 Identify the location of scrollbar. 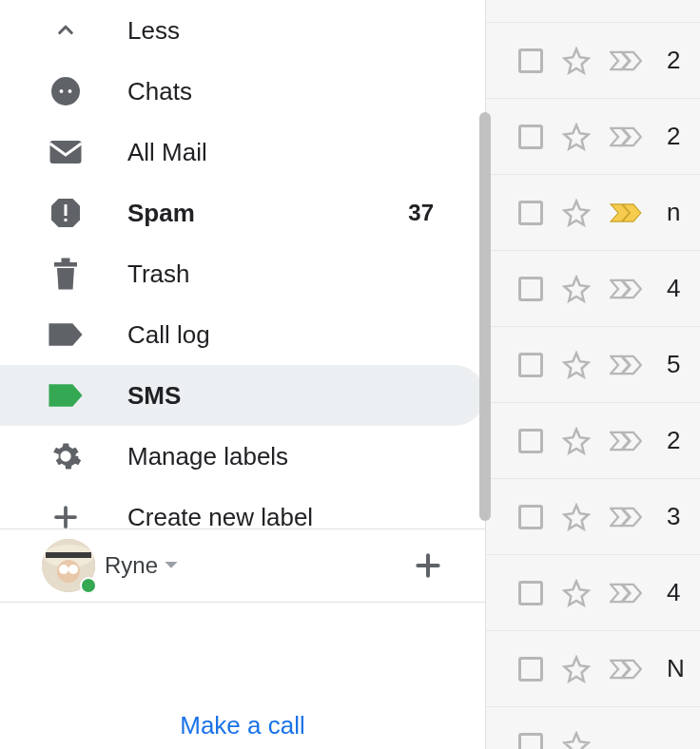
(485, 317).